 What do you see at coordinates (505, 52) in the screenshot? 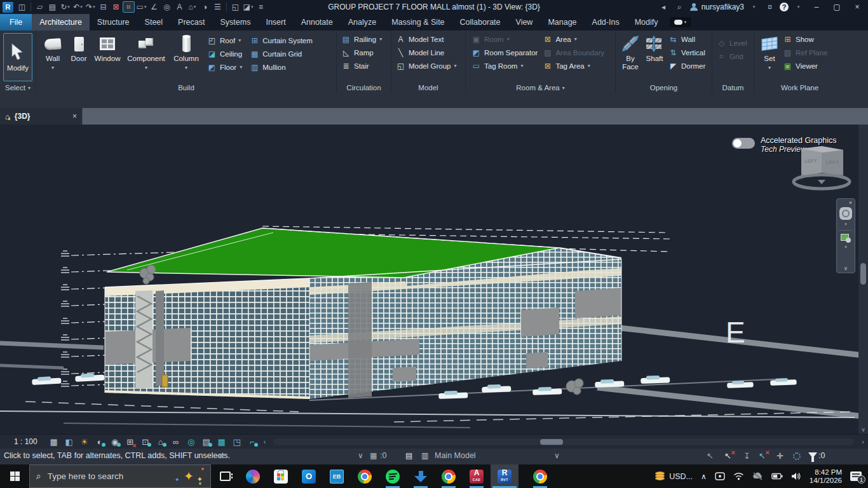
I see `room-separator-button: ◩Room Separator` at bounding box center [505, 52].